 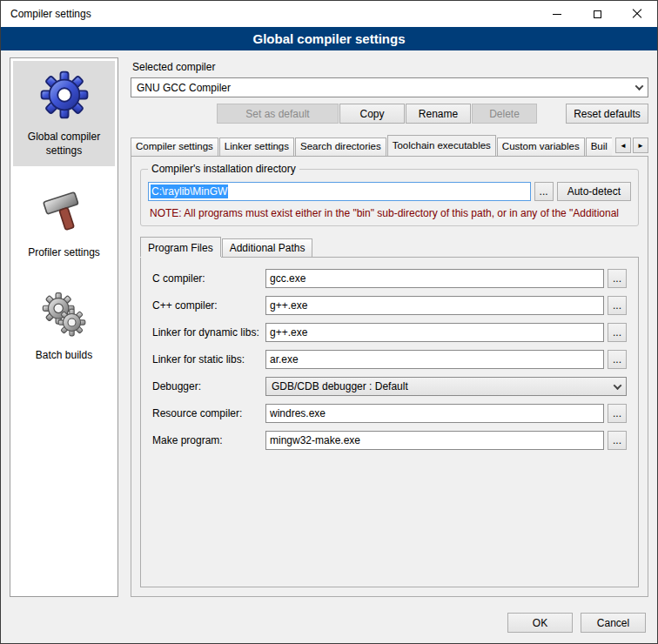 I want to click on make-program-label: Make program:, so click(x=209, y=440).